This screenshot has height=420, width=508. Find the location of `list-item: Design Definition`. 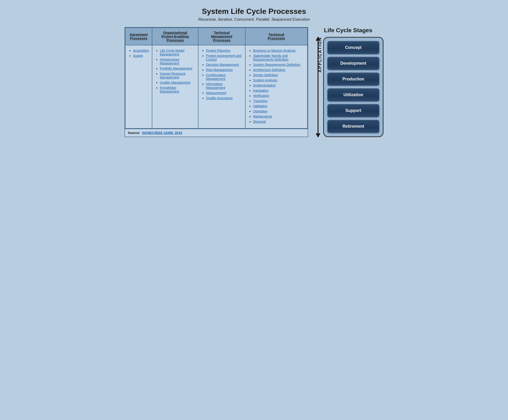

list-item: Design Definition is located at coordinates (279, 75).